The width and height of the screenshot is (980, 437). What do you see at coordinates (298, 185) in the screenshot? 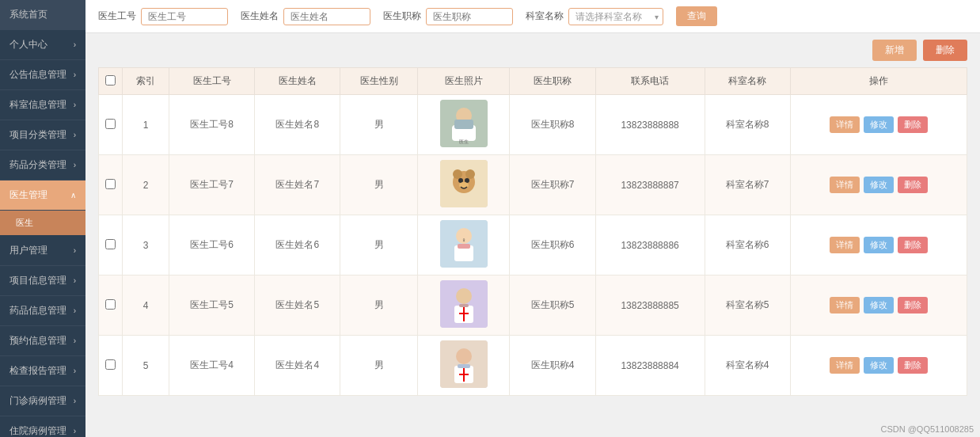
I see `row-name: 医生姓名7` at bounding box center [298, 185].